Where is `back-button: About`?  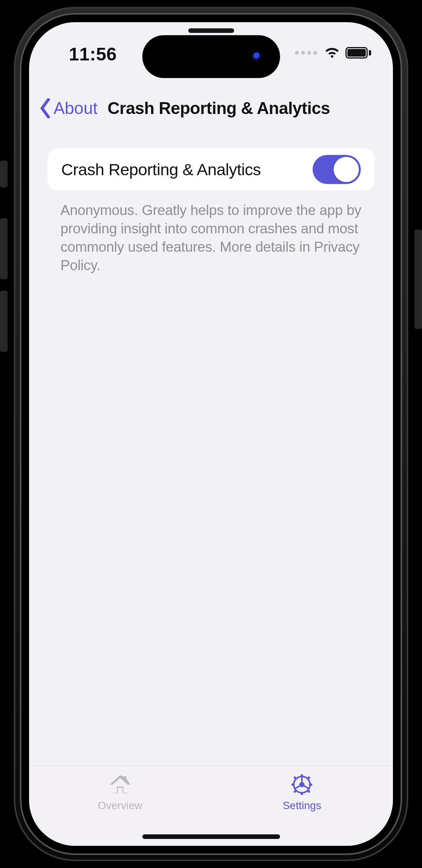 back-button: About is located at coordinates (68, 108).